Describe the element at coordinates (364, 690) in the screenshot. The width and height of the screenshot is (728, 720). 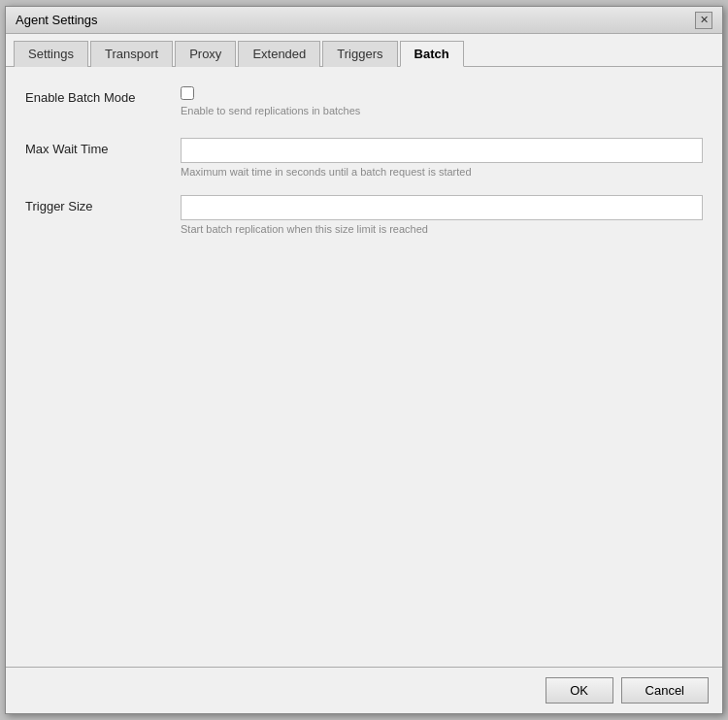
I see `footer: OK Cancel` at that location.